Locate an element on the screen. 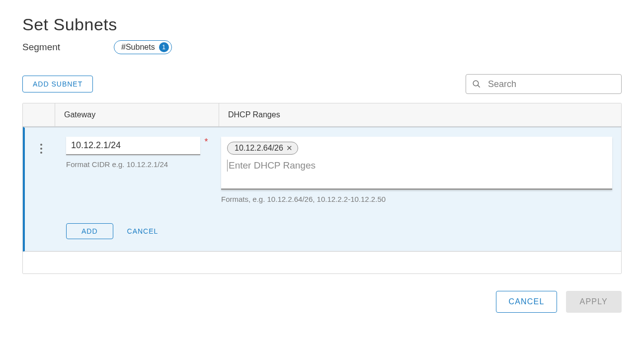 This screenshot has height=353, width=644. table-footer is located at coordinates (322, 263).